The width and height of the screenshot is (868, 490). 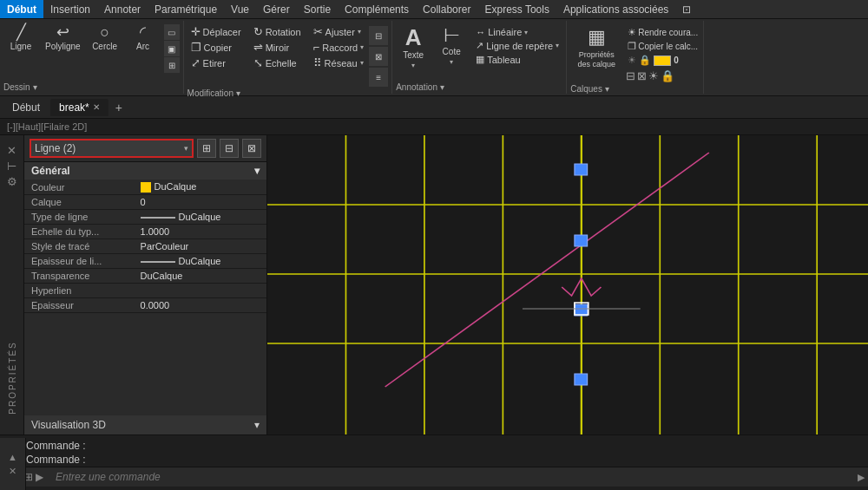 What do you see at coordinates (861, 477) in the screenshot?
I see `cmd-scroll-right: ▶` at bounding box center [861, 477].